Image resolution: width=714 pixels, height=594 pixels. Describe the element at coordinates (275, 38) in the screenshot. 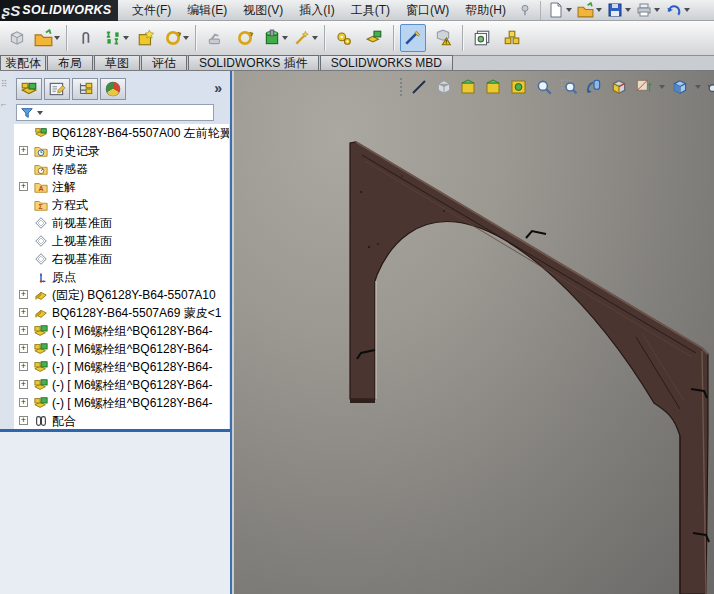

I see `replace-components-icon` at that location.